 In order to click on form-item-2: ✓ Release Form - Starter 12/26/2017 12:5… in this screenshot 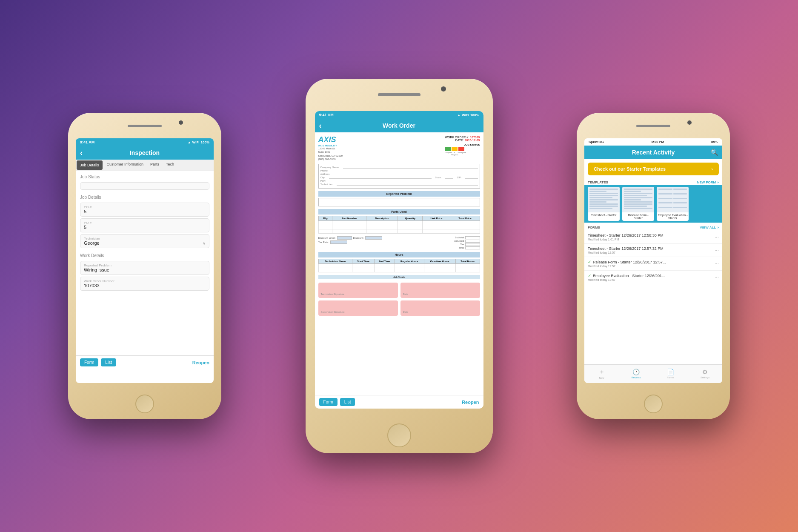, I will do `click(653, 264)`.